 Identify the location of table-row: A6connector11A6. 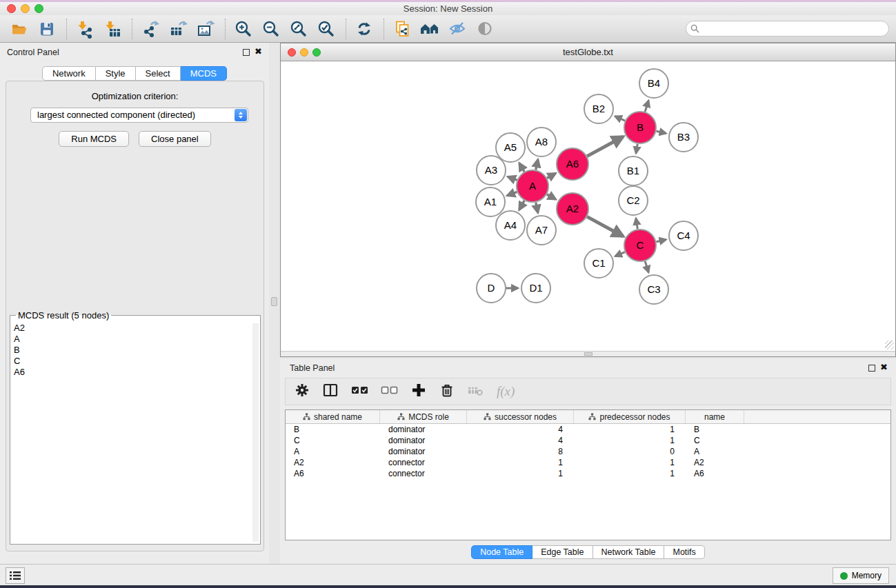
(588, 474).